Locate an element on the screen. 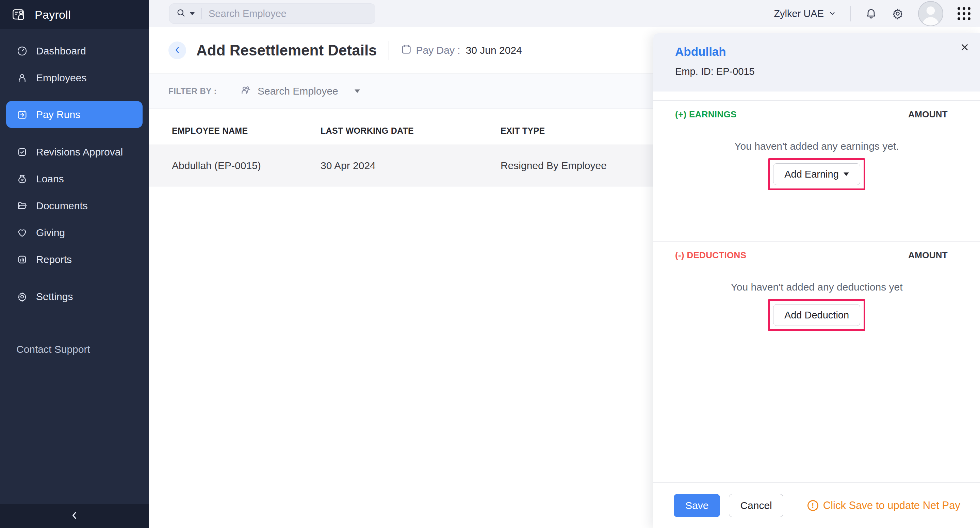  add-earning-label: Add Earning is located at coordinates (812, 174).